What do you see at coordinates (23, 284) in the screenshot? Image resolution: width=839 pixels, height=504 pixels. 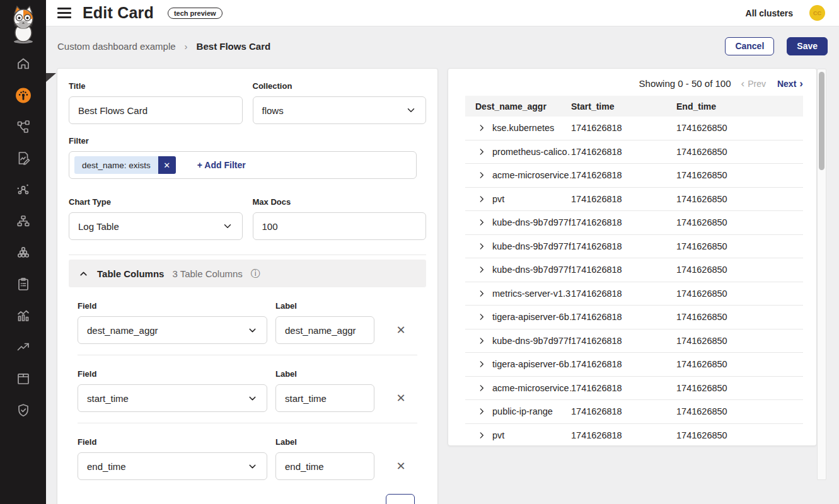 I see `clipboard-list-icon` at bounding box center [23, 284].